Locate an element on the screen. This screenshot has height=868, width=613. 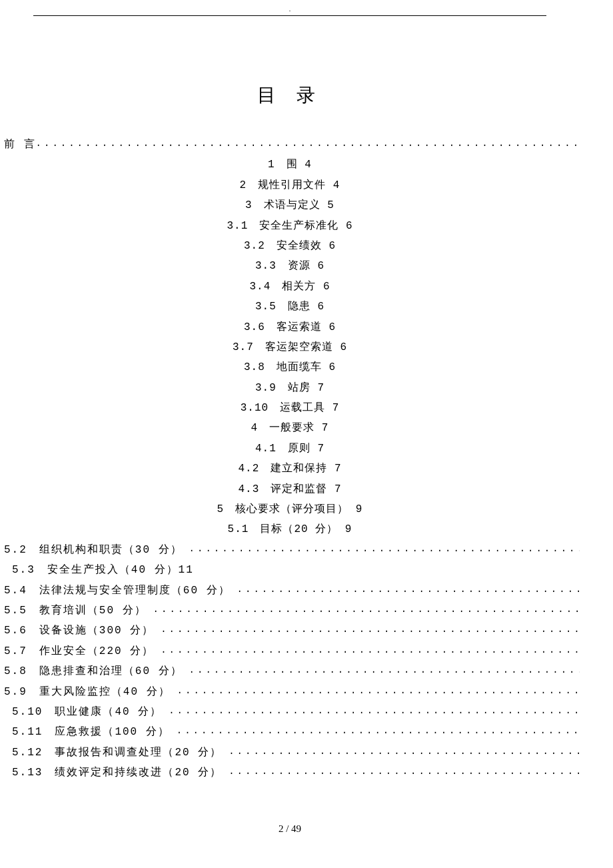
toc-label: 3.8 地面缆车 6 is located at coordinates (290, 367).